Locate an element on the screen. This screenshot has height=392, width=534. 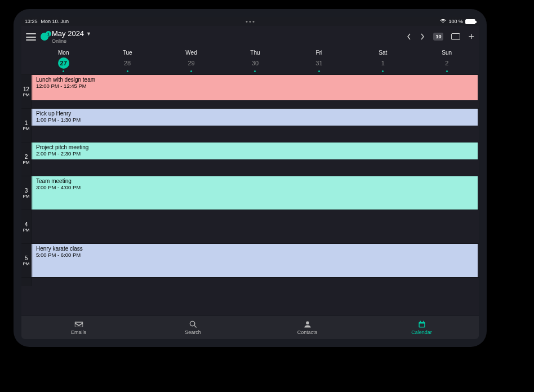
status-date: Mon 10. Jun is located at coordinates (55, 21).